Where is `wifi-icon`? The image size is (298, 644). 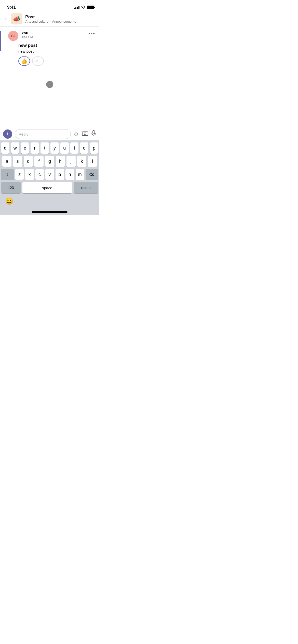
wifi-icon is located at coordinates (83, 7).